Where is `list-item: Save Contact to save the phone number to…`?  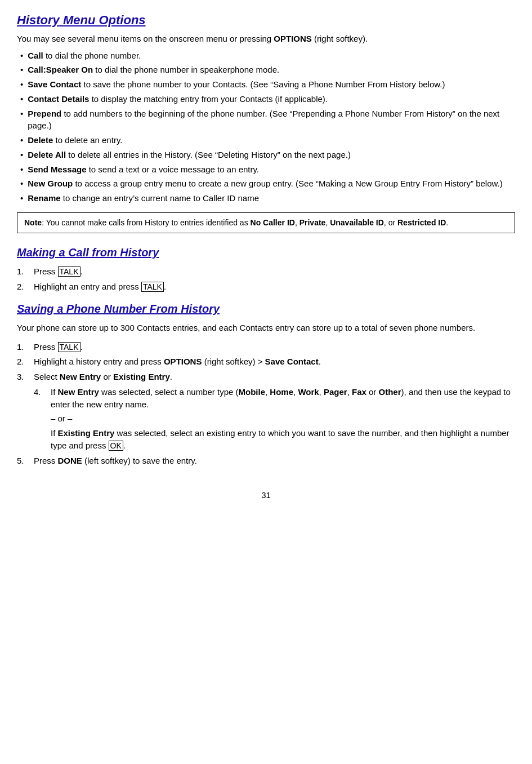 list-item: Save Contact to save the phone number to… is located at coordinates (266, 85).